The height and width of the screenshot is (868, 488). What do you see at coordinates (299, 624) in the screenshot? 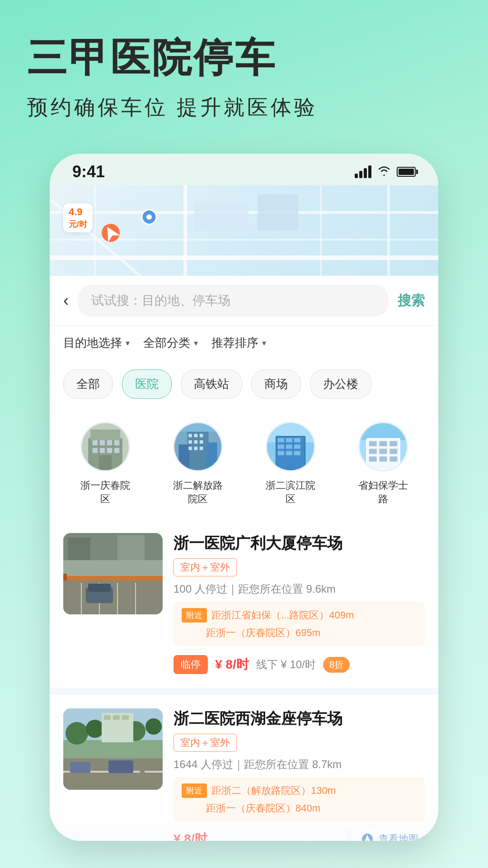
I see `nearby-box-1: 附近 距浙江省妇保（...路院区）409m 距浙一（庆春院区）695m` at bounding box center [299, 624].